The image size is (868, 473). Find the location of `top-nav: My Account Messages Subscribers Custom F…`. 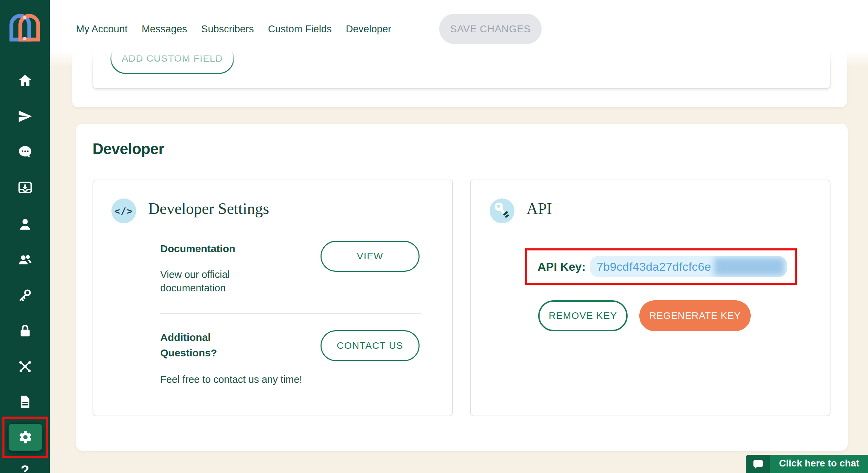

top-nav: My Account Messages Subscribers Custom F… is located at coordinates (234, 29).